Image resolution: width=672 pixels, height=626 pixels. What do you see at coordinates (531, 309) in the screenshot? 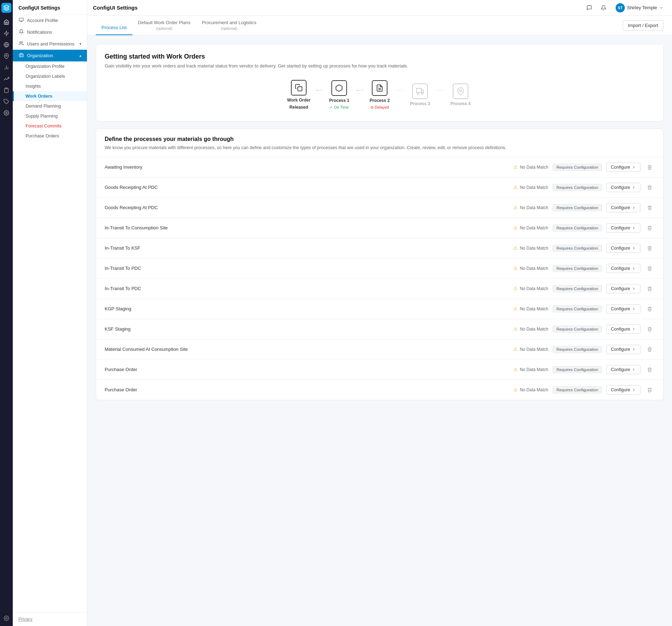
I see `no-data-match-7: ⚠ No Data Match` at bounding box center [531, 309].